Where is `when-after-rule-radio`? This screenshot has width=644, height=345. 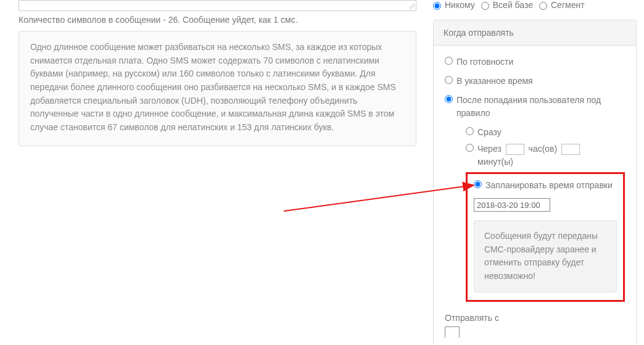 when-after-rule-radio is located at coordinates (449, 99).